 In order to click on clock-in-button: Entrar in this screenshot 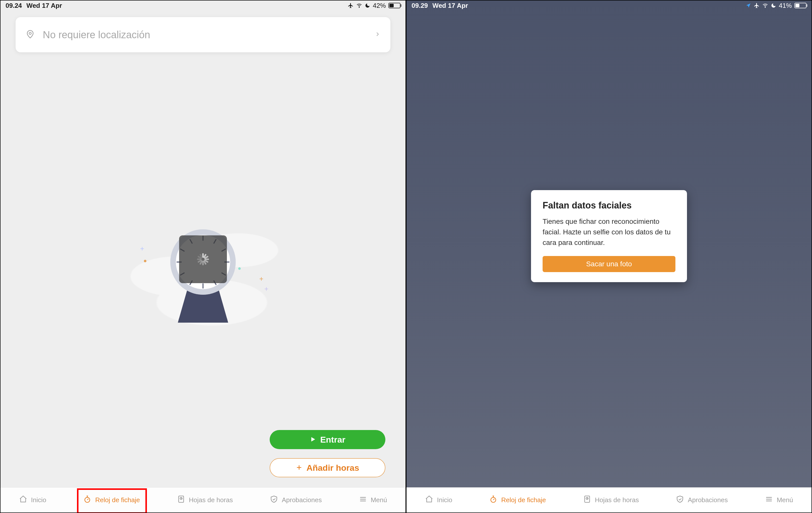, I will do `click(328, 440)`.